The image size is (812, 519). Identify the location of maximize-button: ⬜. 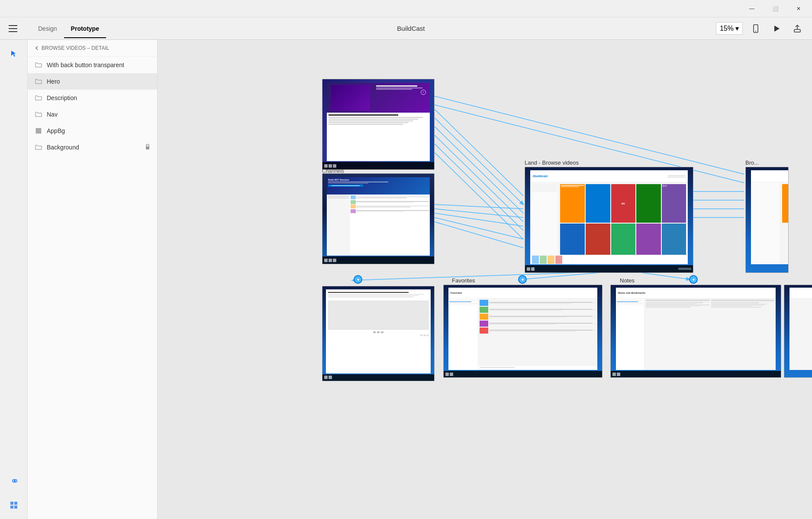
(775, 9).